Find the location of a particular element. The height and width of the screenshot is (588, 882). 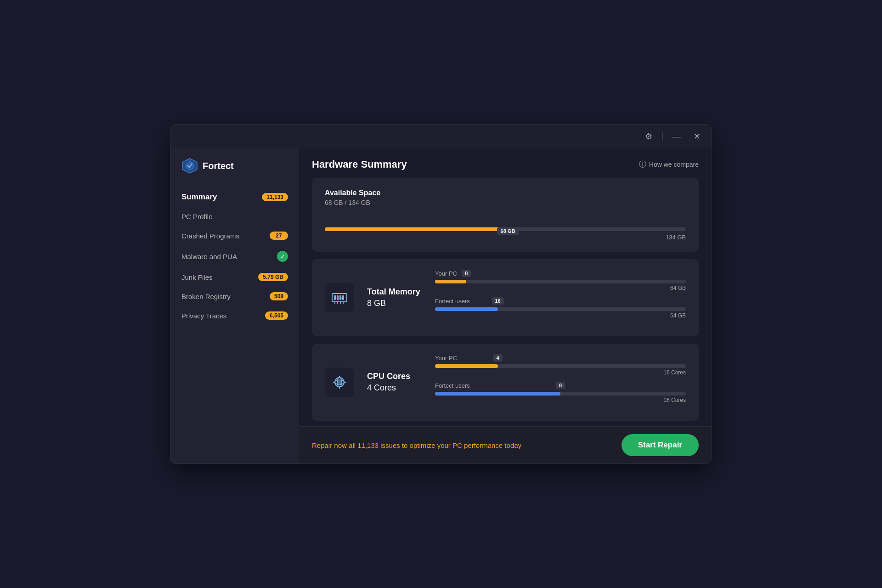

available-space-progress: 68 GB 134 GB is located at coordinates (505, 228).